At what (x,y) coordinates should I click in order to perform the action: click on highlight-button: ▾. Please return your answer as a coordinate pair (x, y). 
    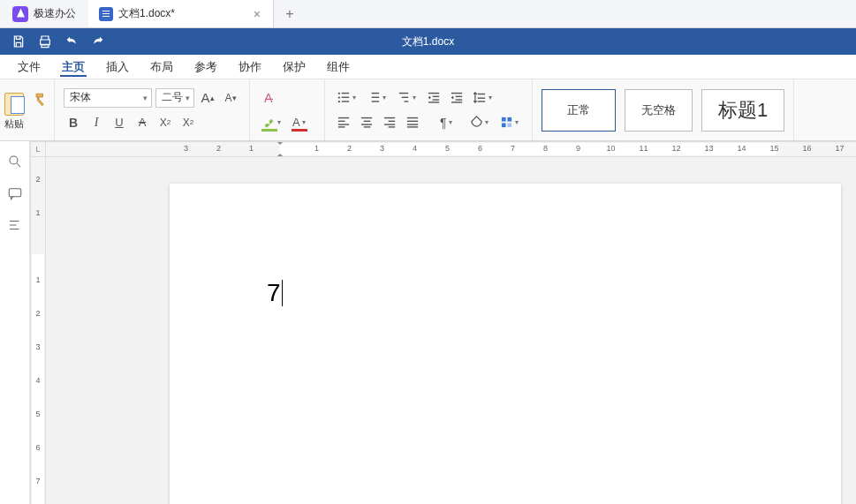
    Looking at the image, I should click on (272, 123).